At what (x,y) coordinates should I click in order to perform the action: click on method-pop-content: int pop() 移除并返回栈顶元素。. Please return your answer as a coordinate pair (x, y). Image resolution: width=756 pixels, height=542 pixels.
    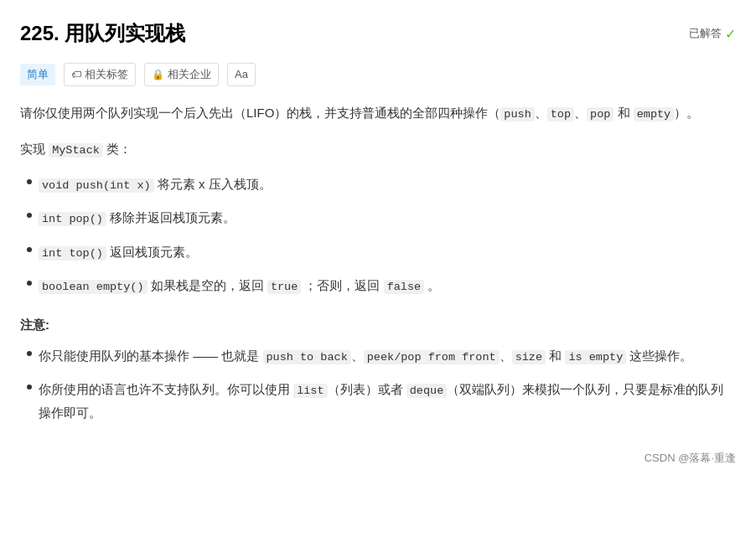
    Looking at the image, I should click on (137, 218).